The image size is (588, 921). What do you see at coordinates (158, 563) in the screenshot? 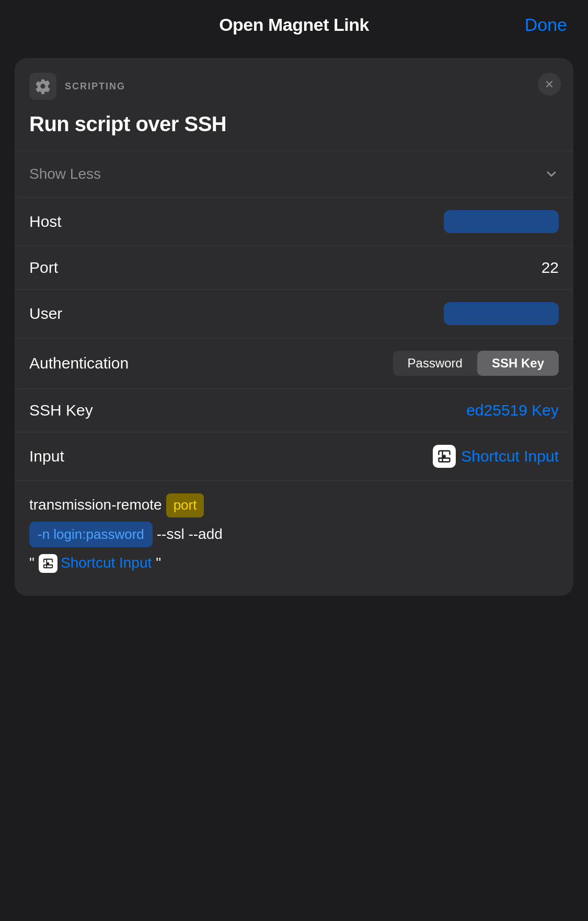
I see `script-quote-close: "` at bounding box center [158, 563].